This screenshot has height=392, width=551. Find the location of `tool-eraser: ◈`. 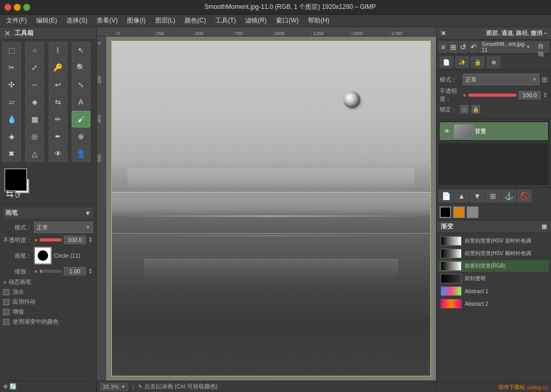

tool-eraser: ◈ is located at coordinates (12, 136).